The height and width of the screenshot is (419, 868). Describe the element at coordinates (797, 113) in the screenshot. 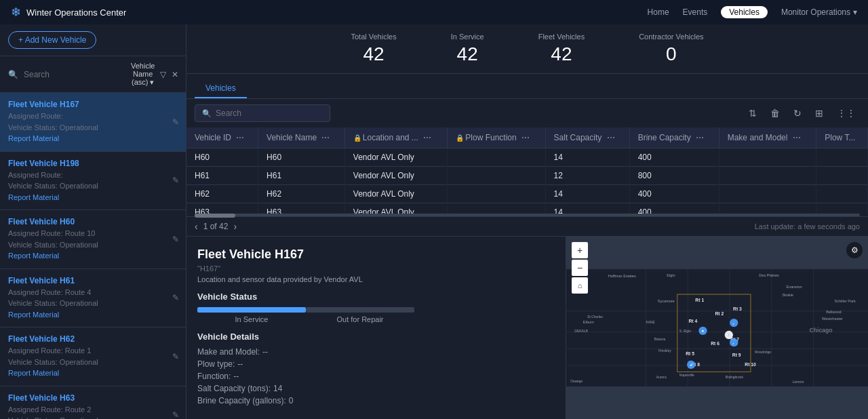

I see `table-refresh-btn: ↻` at that location.